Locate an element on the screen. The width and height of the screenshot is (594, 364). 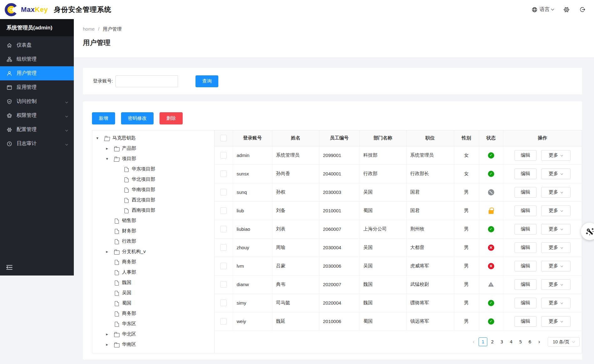
cell-operations: 编辑 更多 is located at coordinates (542, 155).